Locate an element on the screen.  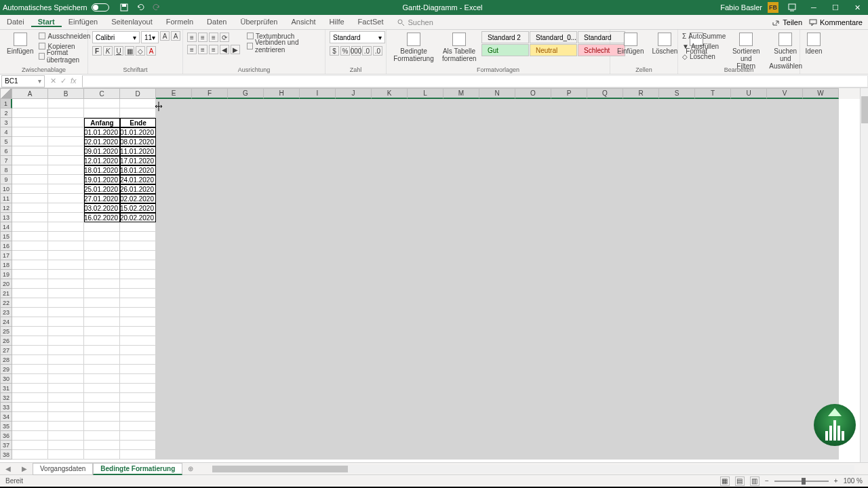
sort-filter-button: Sortieren und Filtern is located at coordinates (746, 52).